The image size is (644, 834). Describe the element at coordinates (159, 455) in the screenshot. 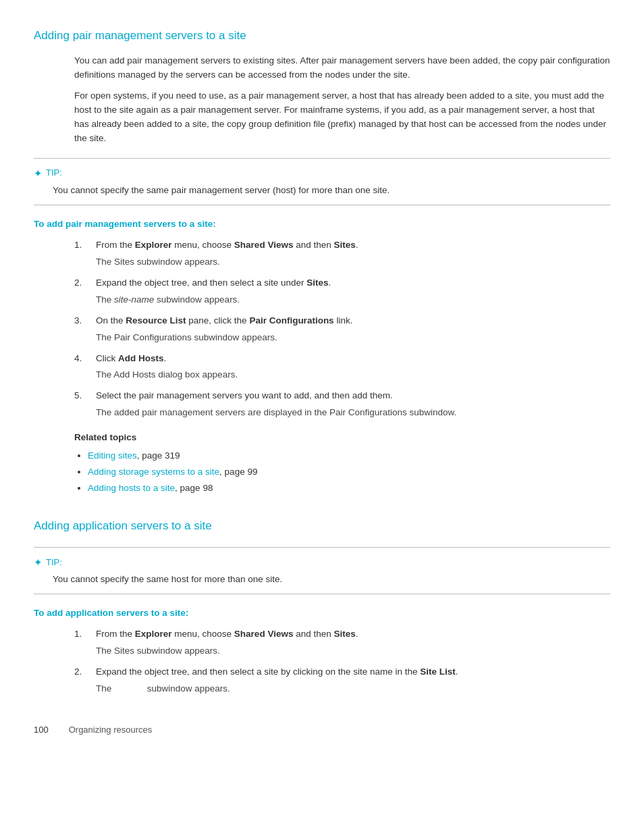

I see `related-topic-1-page: , page 319` at that location.